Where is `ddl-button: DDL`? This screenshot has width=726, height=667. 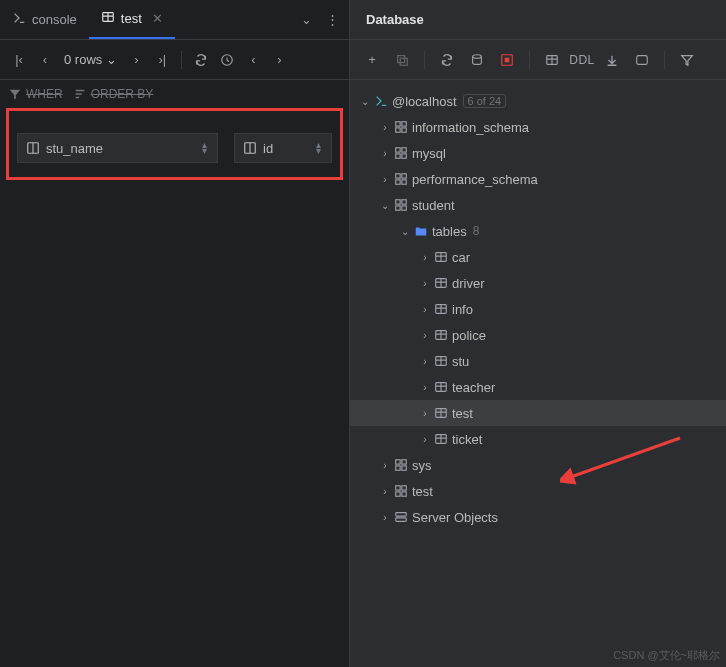
ddl-button: DDL is located at coordinates (582, 60).